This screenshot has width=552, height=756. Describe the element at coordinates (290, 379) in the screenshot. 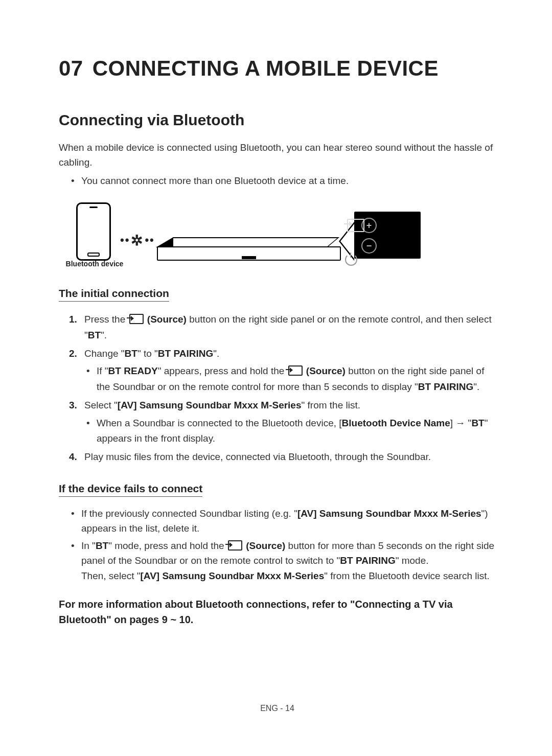

I see `step-2-sub-item: If "BT READY" appears, press and hold th…` at that location.